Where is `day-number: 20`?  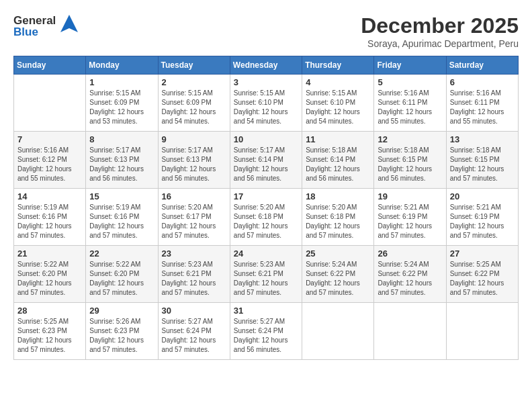 day-number: 20 is located at coordinates (482, 196).